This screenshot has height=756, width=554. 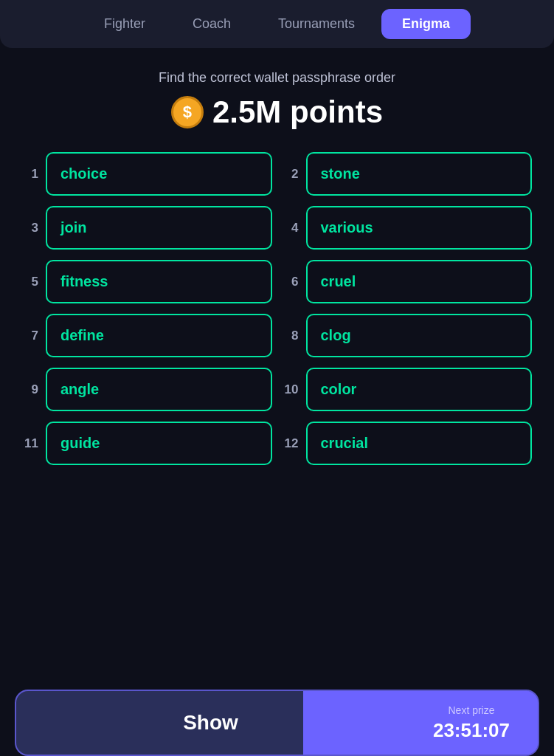 I want to click on word-cell: 4various, so click(x=407, y=227).